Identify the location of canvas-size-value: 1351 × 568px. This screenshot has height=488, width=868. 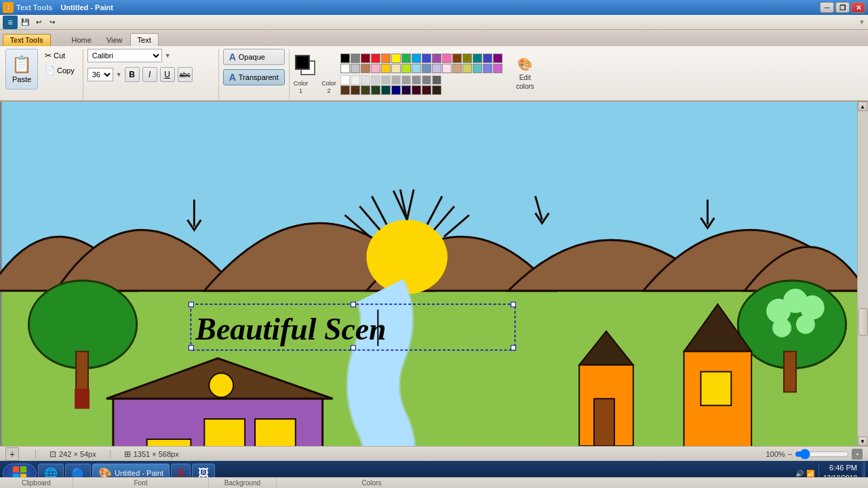
(156, 454).